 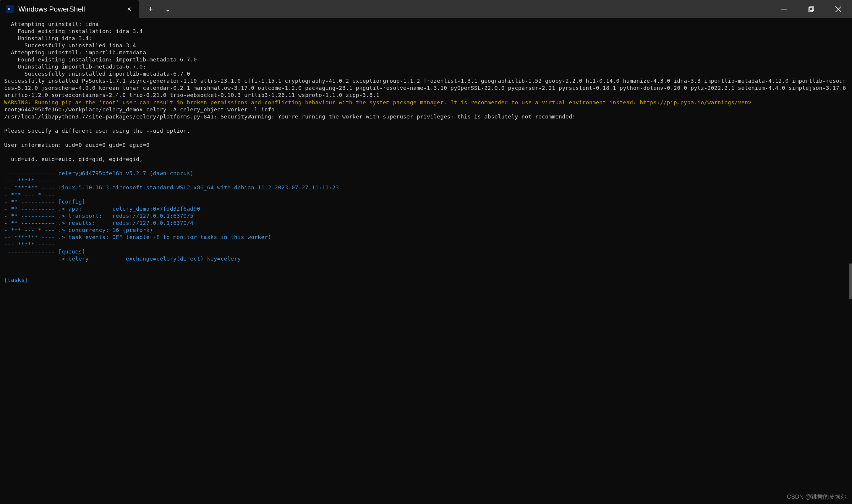 What do you see at coordinates (426, 131) in the screenshot?
I see `terminal-line: Please specify a different user using th…` at bounding box center [426, 131].